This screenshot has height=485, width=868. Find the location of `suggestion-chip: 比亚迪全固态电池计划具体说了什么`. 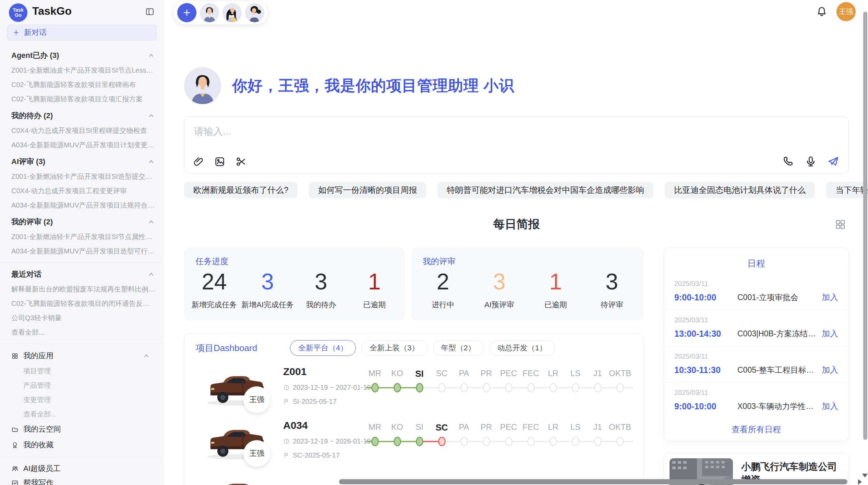

suggestion-chip: 比亚迪全固态电池计划具体说了什么 is located at coordinates (740, 190).